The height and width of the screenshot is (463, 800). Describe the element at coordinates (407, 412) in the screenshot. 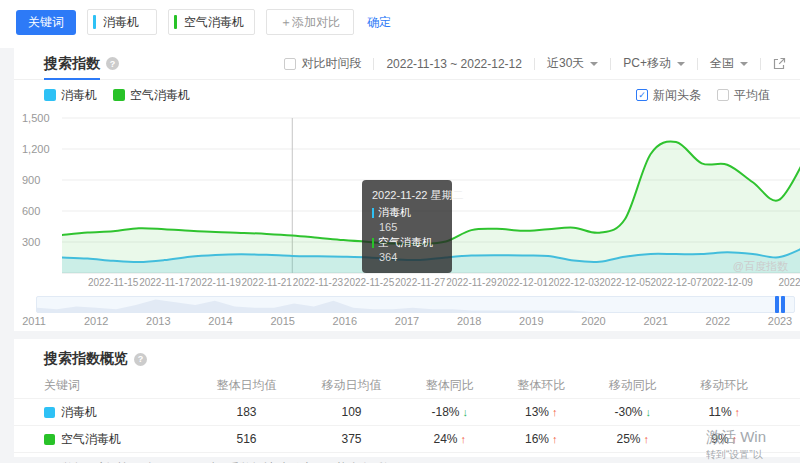

I see `table-row: 消毒机 183 109 -18%↓ 13%↑ -30%↓ 11%↑` at that location.